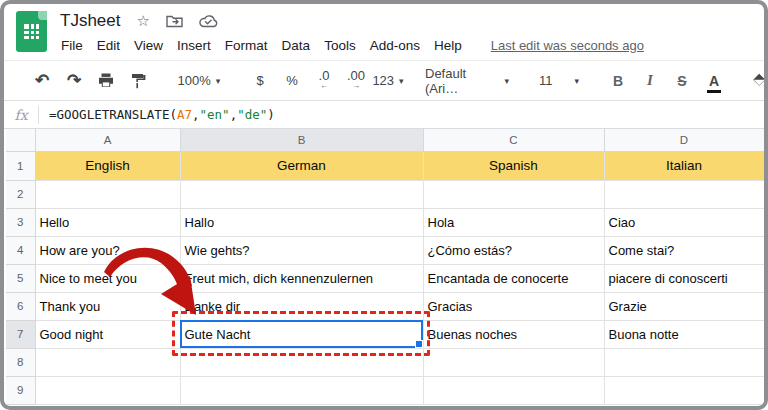 This screenshot has height=410, width=768. What do you see at coordinates (20, 390) in the screenshot?
I see `row-header-9: 9` at bounding box center [20, 390].